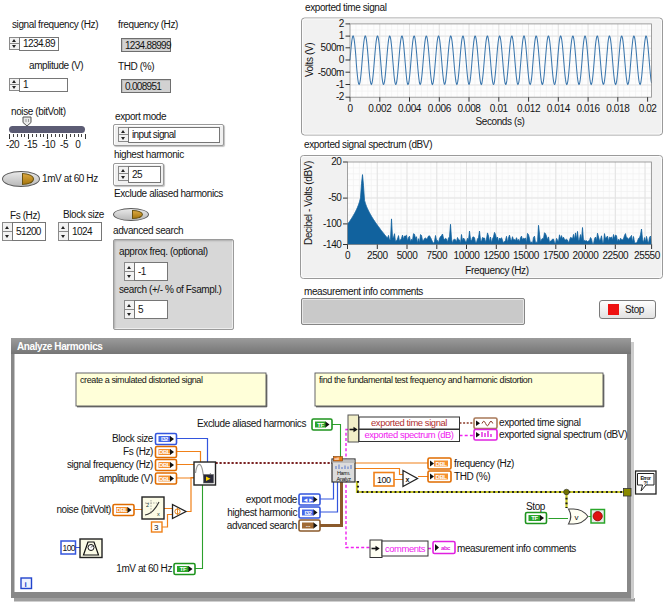  I want to click on svg-text: 0.016, so click(589, 108).